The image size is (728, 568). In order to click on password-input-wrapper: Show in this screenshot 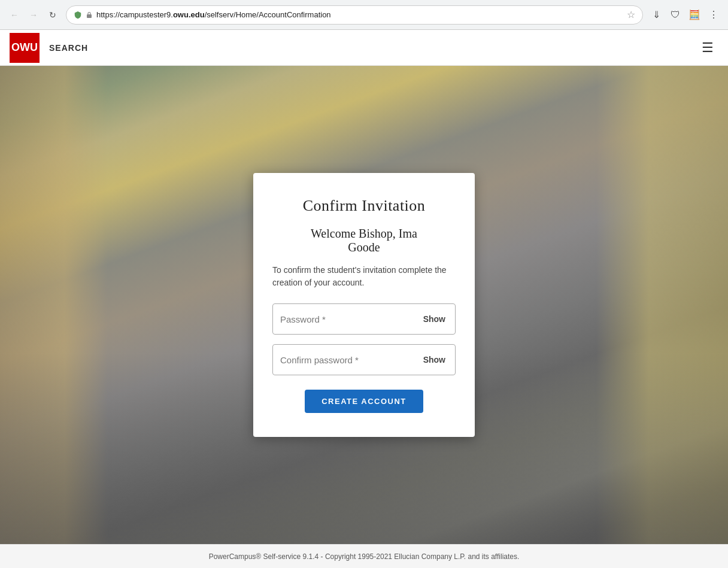, I will do `click(364, 319)`.